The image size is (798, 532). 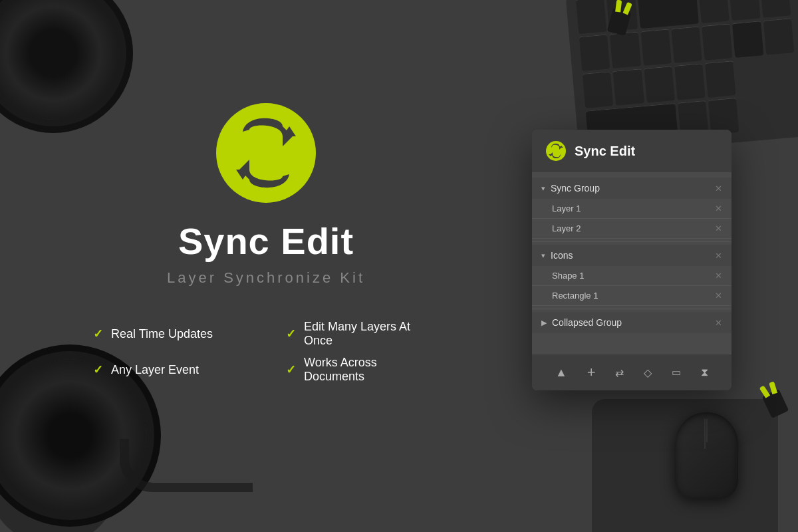 I want to click on panel-title: Sync Edit, so click(x=605, y=152).